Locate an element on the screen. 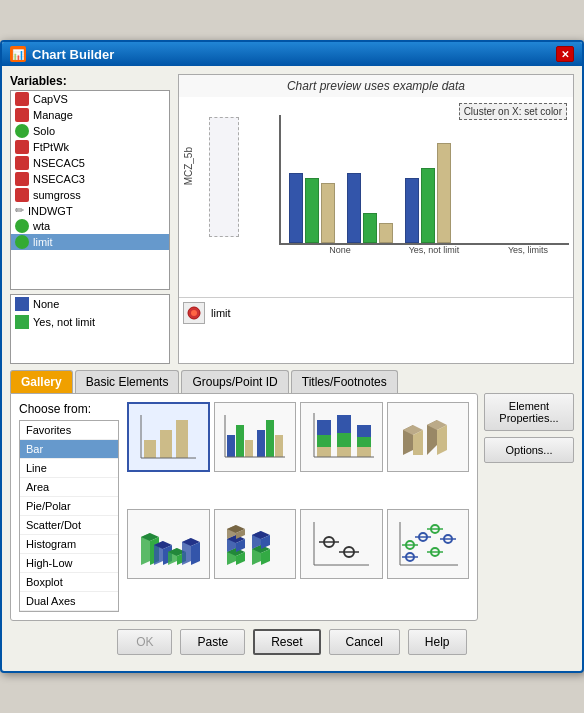 This screenshot has width=584, height=713. thumb-stacked-bar-svg is located at coordinates (342, 438).